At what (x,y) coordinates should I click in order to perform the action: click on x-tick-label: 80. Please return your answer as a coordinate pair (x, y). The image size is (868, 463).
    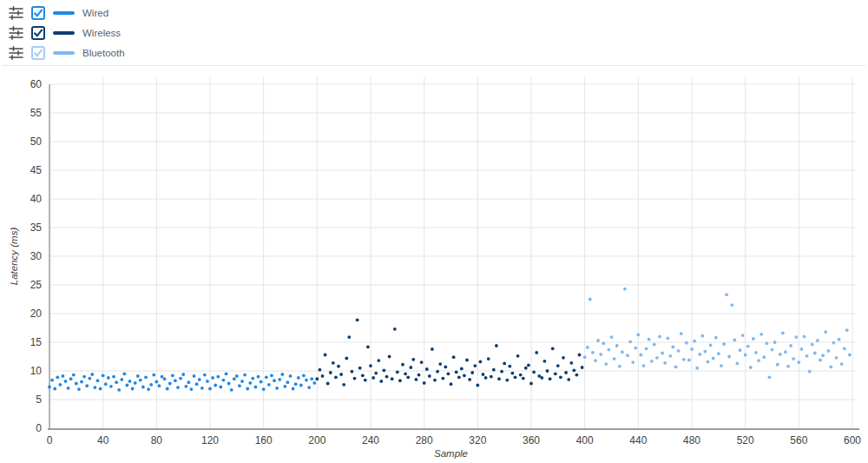
    Looking at the image, I should click on (157, 440).